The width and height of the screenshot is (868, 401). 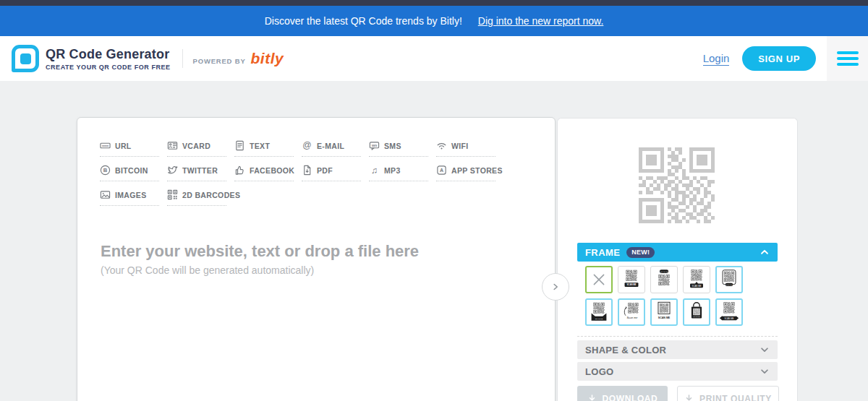 I want to click on content-type-tabs: wwwURLVCARDTEXT@E-MAILSMSSMSWIFIBBITCOIN…, so click(x=316, y=162).